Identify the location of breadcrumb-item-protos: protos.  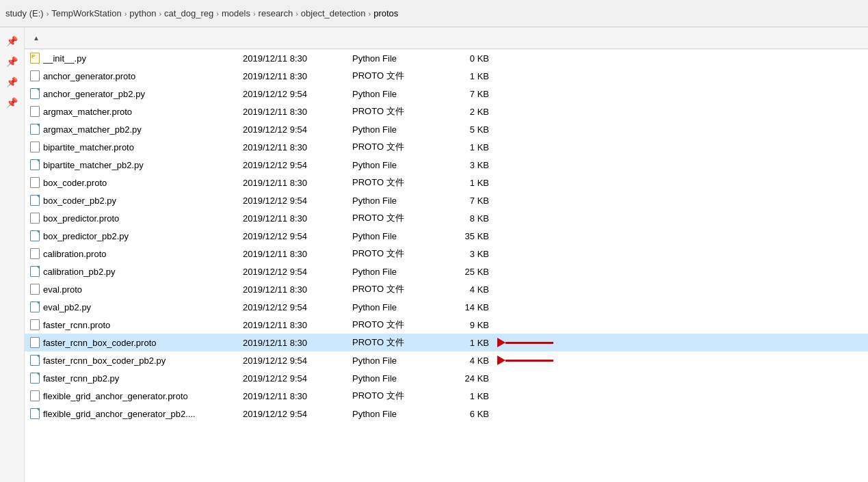
(386, 14).